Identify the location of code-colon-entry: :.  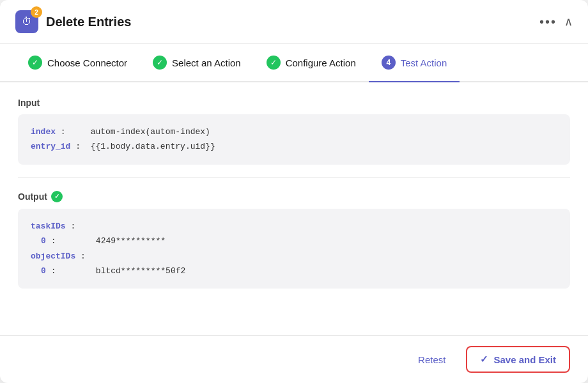
(81, 147).